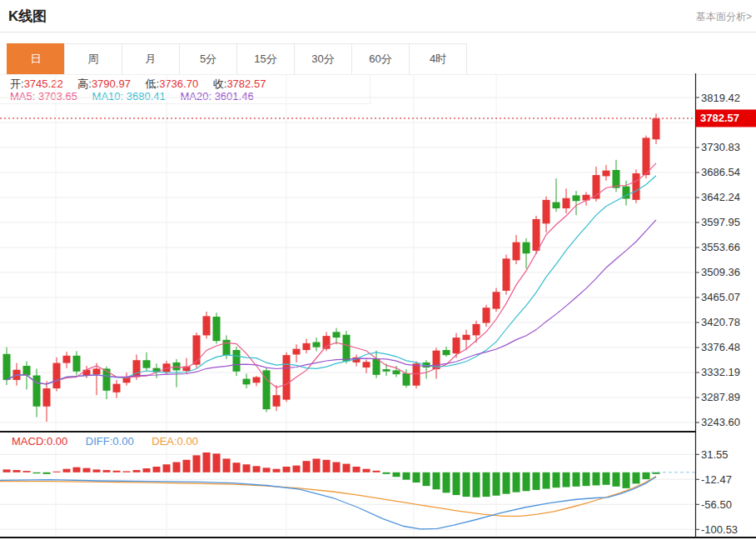 The height and width of the screenshot is (540, 756). I want to click on fundamental-analysis-link: 基本面分析>, so click(724, 17).